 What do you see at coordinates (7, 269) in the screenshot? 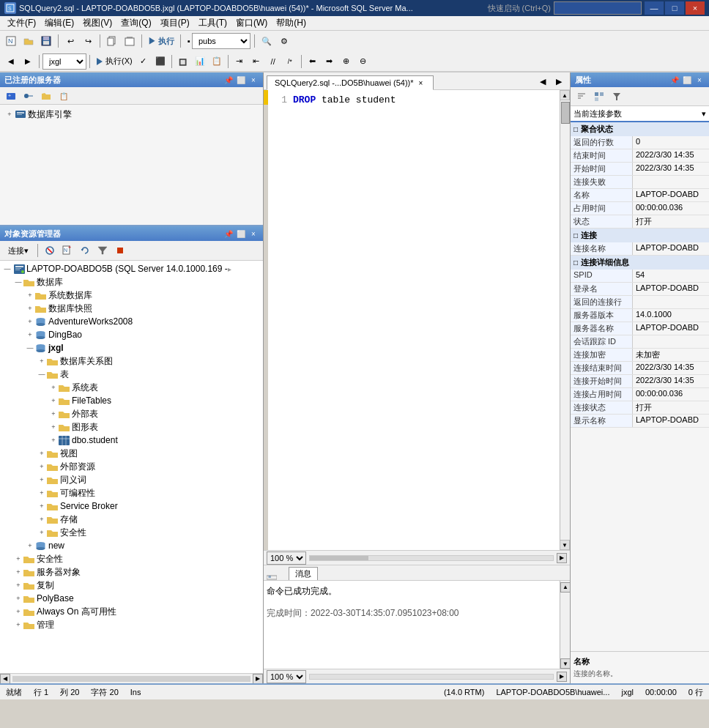
I see `expand-icon: —` at bounding box center [7, 269].